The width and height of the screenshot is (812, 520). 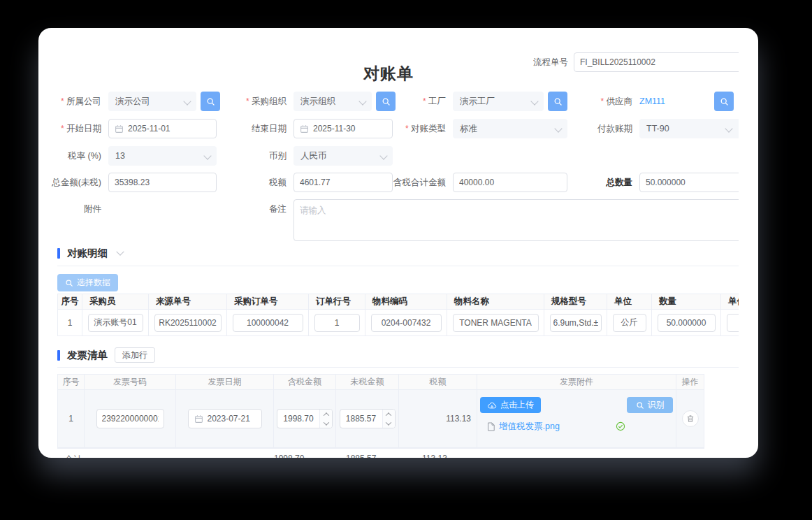 What do you see at coordinates (116, 323) in the screenshot?
I see `buyer-input` at bounding box center [116, 323].